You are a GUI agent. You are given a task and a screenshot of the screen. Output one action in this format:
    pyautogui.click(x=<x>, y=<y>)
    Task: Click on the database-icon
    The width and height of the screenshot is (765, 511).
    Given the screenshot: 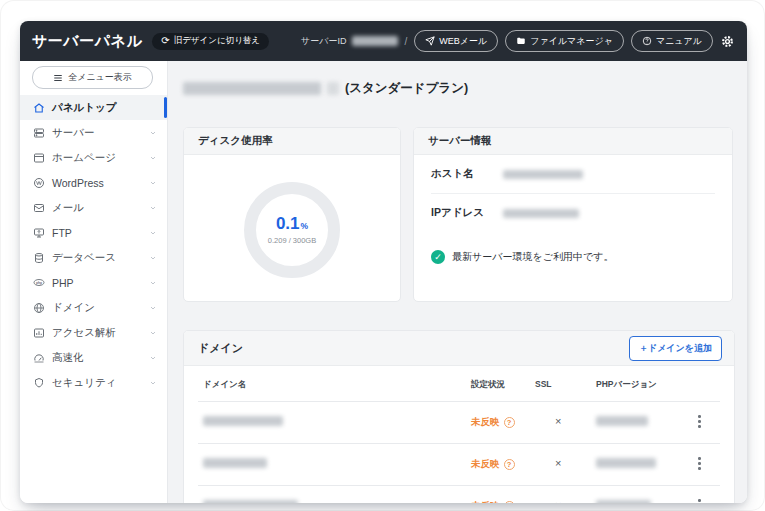 What is the action you would take?
    pyautogui.click(x=39, y=258)
    